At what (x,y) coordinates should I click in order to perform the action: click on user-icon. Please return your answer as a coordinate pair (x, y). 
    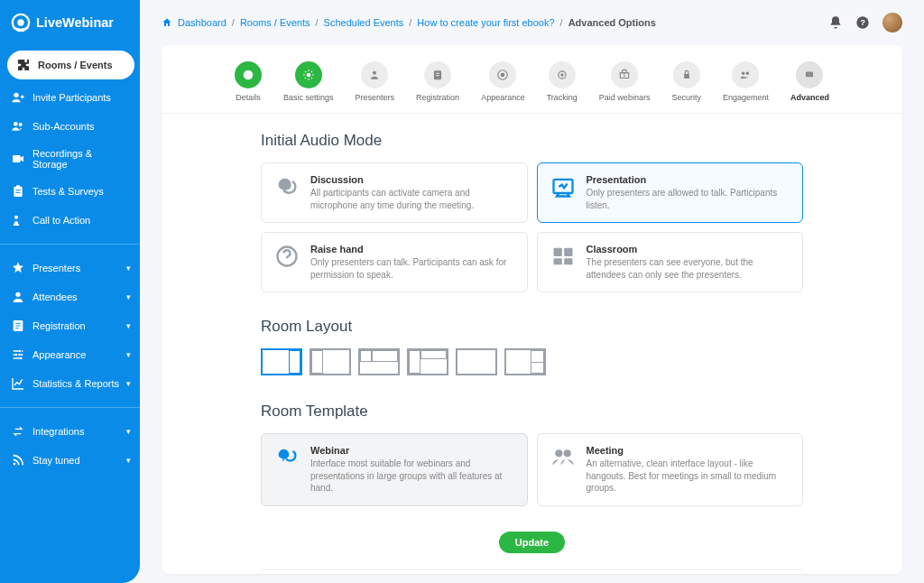
    Looking at the image, I should click on (18, 297).